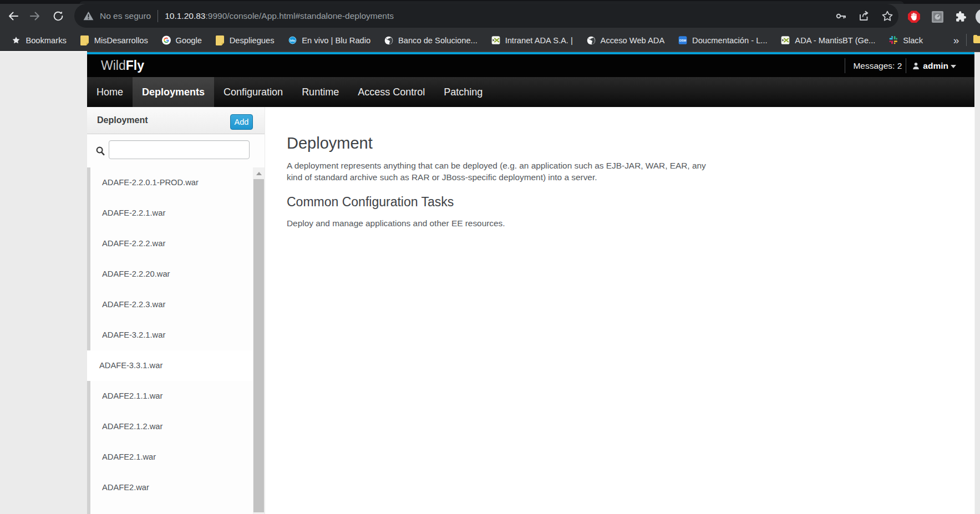 Image resolution: width=980 pixels, height=514 pixels. What do you see at coordinates (321, 92) in the screenshot?
I see `nav-tab-runtime: Runtime` at bounding box center [321, 92].